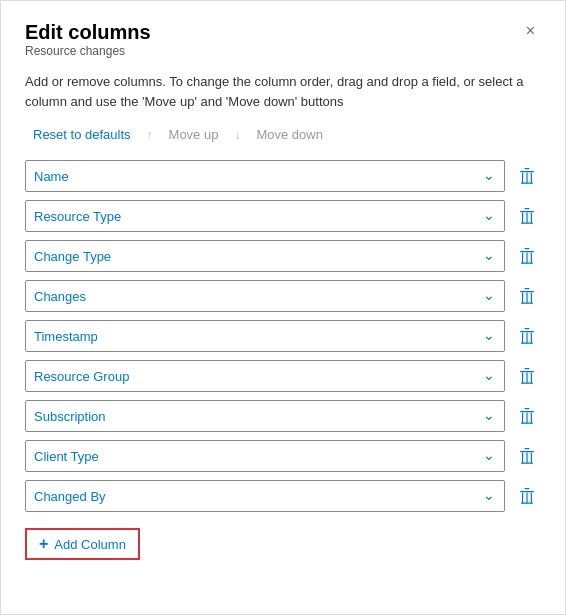 The width and height of the screenshot is (566, 615). Describe the element at coordinates (265, 216) in the screenshot. I see `column-select: Resource Type` at that location.